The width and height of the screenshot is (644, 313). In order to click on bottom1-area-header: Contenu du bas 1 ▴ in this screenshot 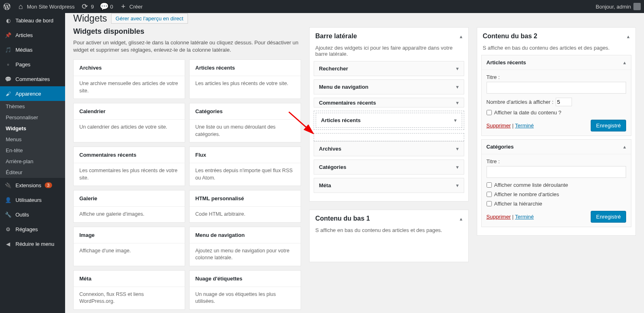, I will do `click(389, 219)`.